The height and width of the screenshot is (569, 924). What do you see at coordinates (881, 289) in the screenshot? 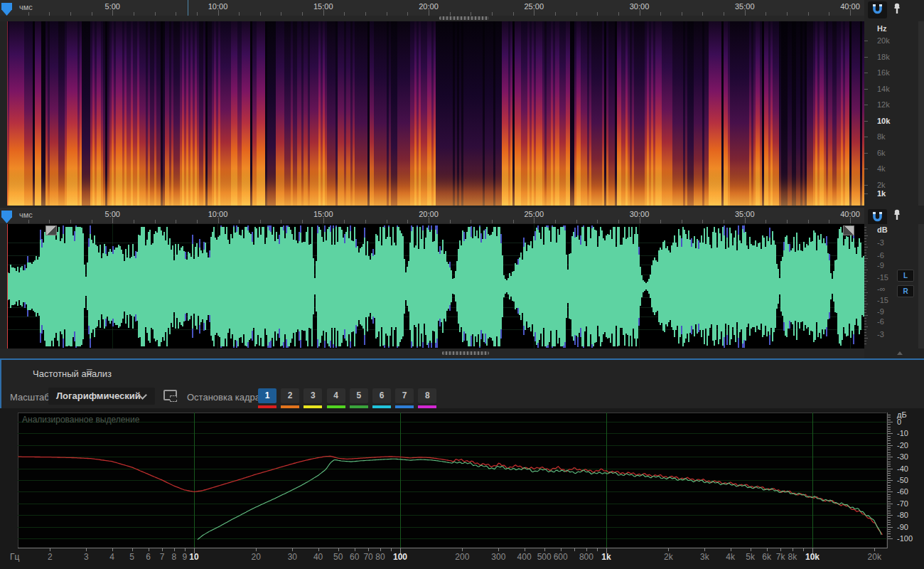
I see `db-axis-label: -∞` at bounding box center [881, 289].